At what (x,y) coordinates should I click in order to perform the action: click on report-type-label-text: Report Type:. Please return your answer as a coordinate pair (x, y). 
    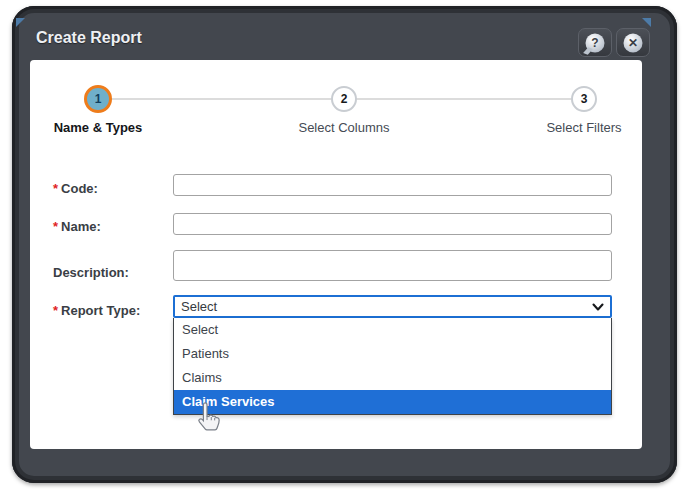
    Looking at the image, I should click on (100, 310).